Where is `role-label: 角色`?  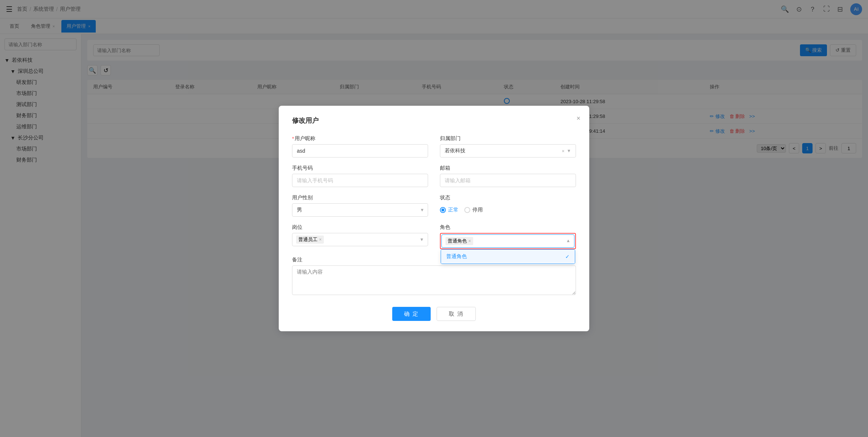
role-label: 角色 is located at coordinates (508, 227).